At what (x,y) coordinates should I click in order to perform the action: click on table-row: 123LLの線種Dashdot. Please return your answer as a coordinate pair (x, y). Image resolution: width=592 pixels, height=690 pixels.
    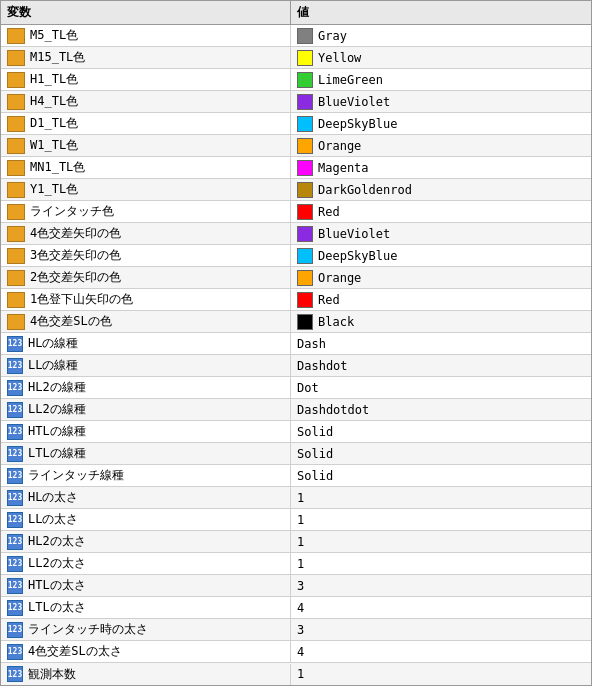
    Looking at the image, I should click on (296, 366).